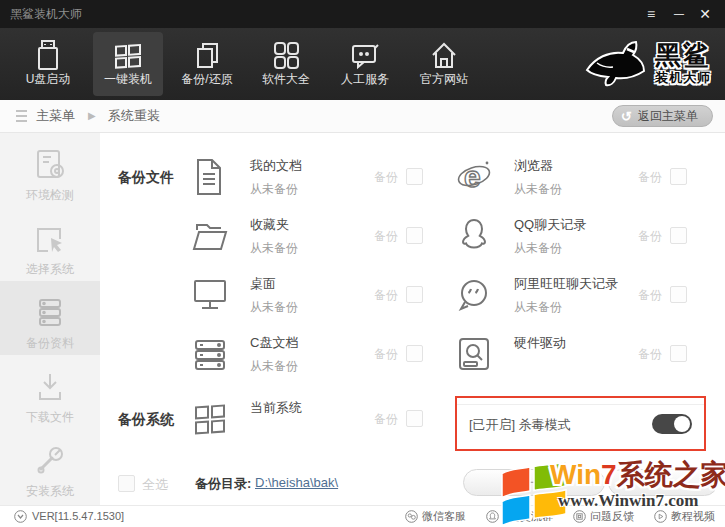  I want to click on env-check-icon, so click(50, 154).